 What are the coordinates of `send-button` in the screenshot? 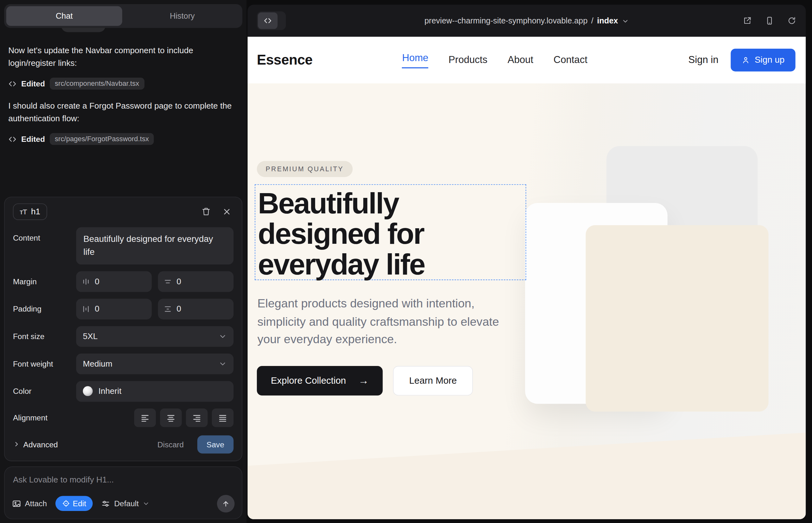 It's located at (226, 503).